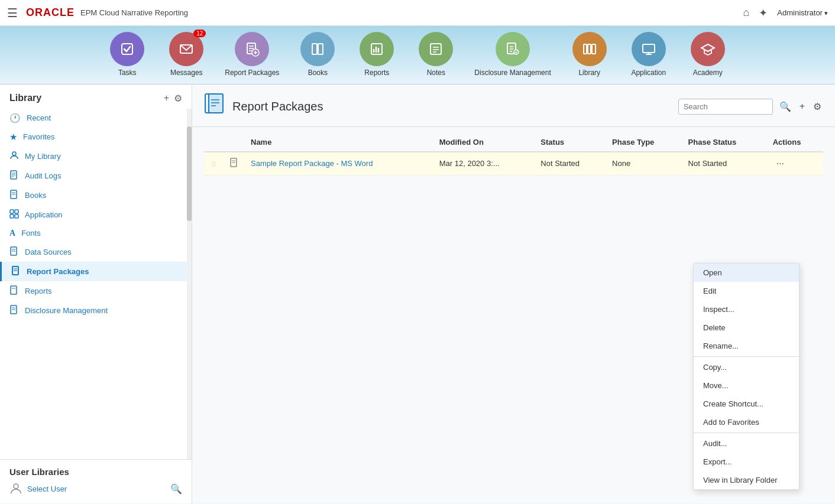  I want to click on content-area-icon, so click(215, 106).